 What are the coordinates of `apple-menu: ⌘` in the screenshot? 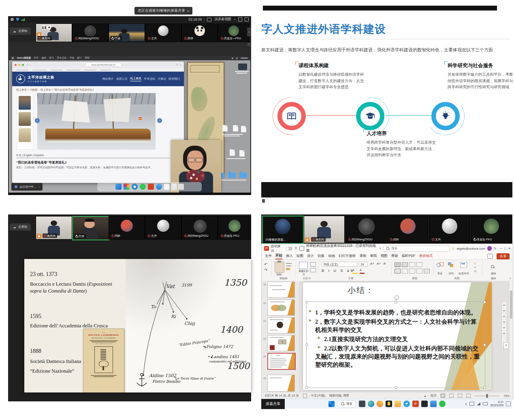 It's located at (13, 58).